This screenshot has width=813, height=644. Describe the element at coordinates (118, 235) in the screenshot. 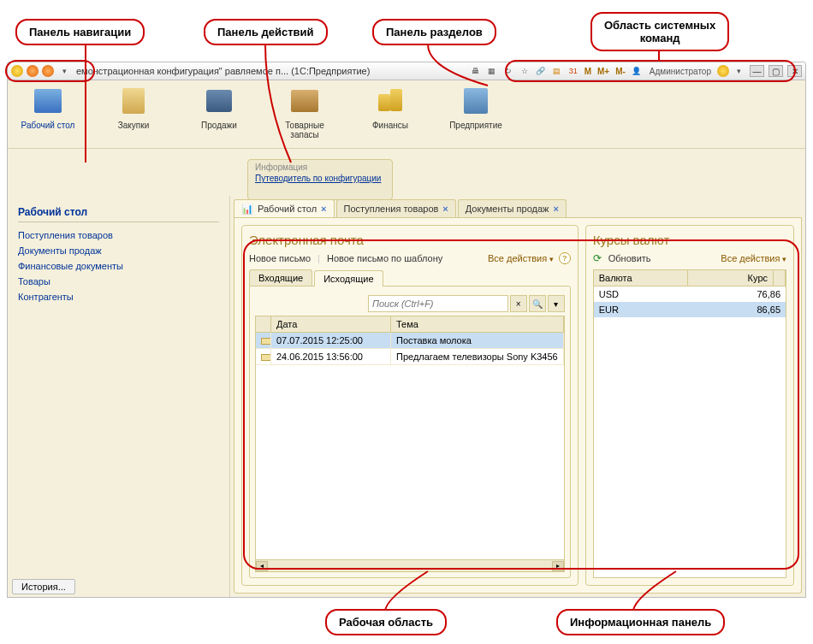

I see `nav-link-arrivals: Поступления товаров` at that location.